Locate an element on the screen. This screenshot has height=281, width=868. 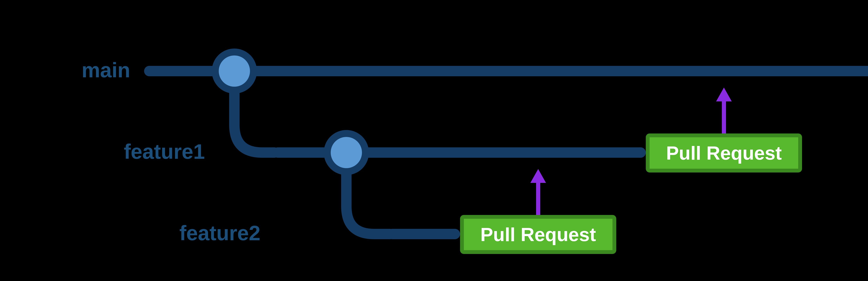
pull-request-box-feature2-to-feature1: Pull Request is located at coordinates (538, 235).